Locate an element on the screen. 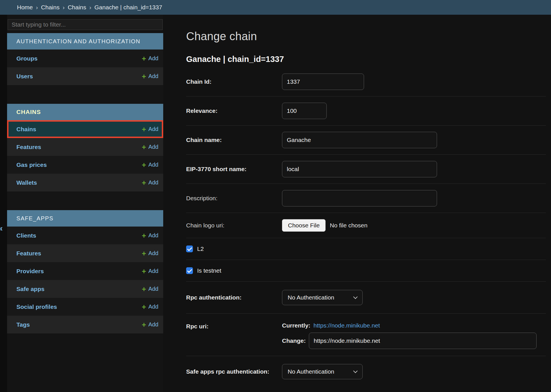  wallets-link: Wallets is located at coordinates (27, 183).